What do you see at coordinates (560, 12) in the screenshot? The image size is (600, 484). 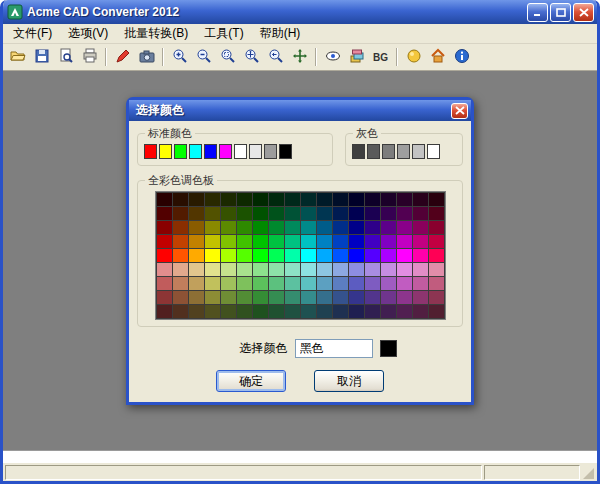 I see `maximize-button` at bounding box center [560, 12].